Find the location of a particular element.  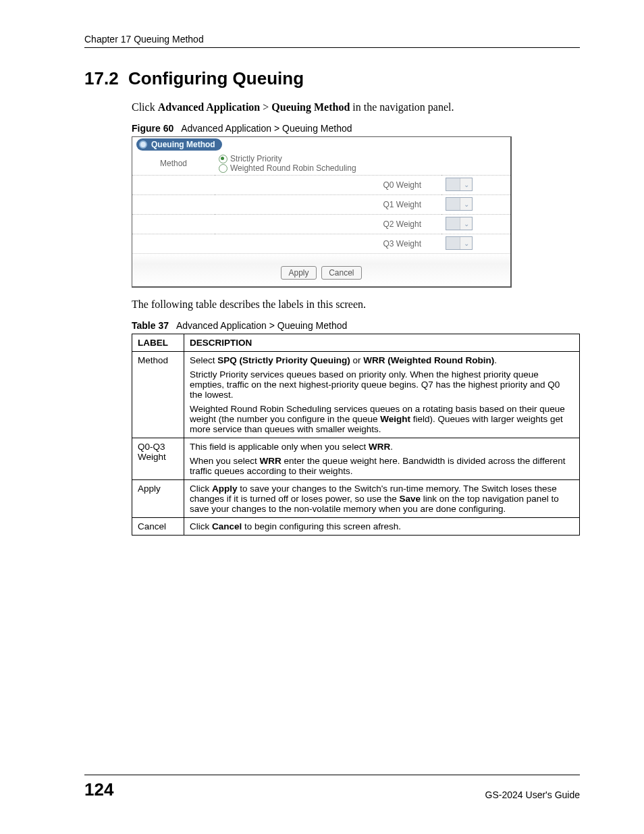

t: When you select is located at coordinates (225, 461).